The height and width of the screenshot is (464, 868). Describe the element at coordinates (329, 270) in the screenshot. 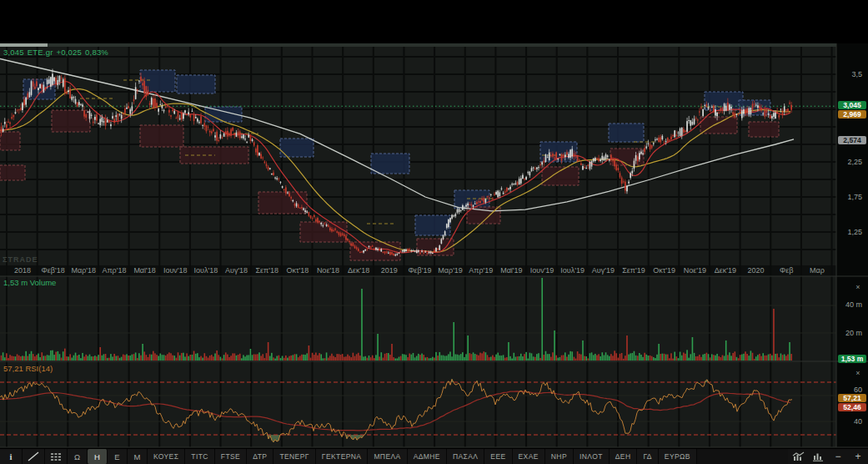

I see `x-axis-month-label: Νοε'18` at that location.